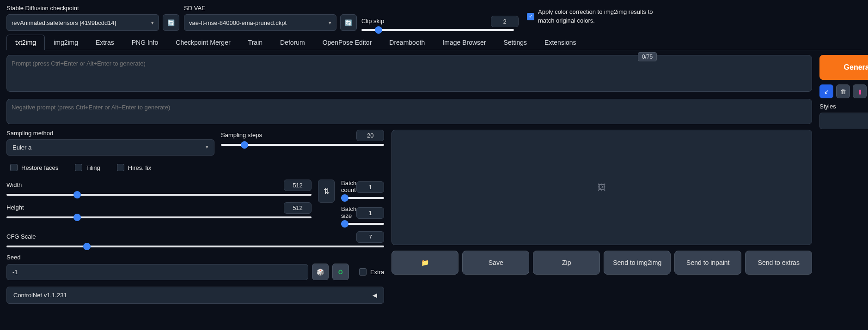  Describe the element at coordinates (363, 272) in the screenshot. I see `seed-extra-checkbox` at that location.